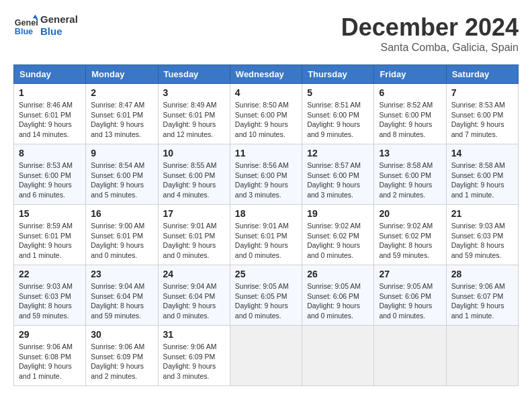  Describe the element at coordinates (478, 189) in the screenshot. I see `daylight-label: Daylight: 9 hours and 1 minute.` at that location.